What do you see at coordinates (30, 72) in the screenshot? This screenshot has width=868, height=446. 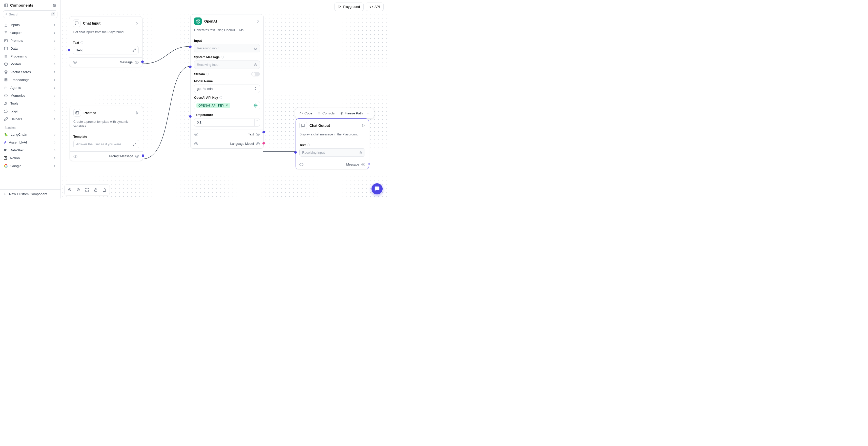 I see `sidebar-item-vector-stores: Vector Stores` at bounding box center [30, 72].